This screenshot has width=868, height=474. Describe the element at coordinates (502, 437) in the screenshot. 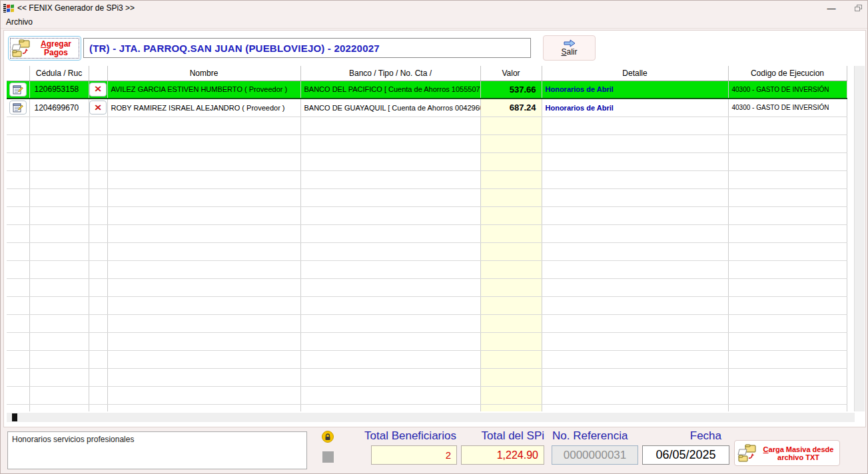

I see `total-spi-label: Total del SPi` at that location.